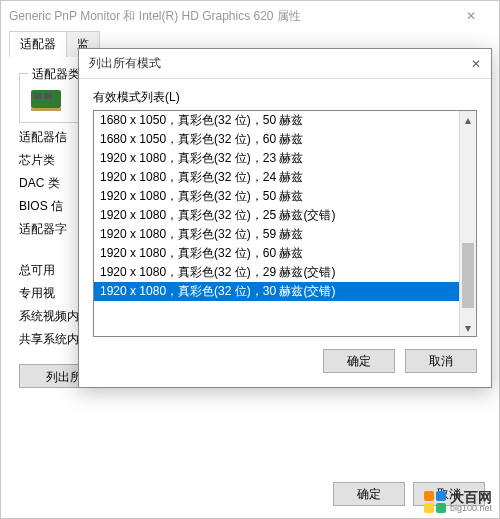  What do you see at coordinates (276, 292) in the screenshot?
I see `mode-list-item: 1920 x 1080，真彩色(32 位)，30 赫兹(交错)` at bounding box center [276, 292].